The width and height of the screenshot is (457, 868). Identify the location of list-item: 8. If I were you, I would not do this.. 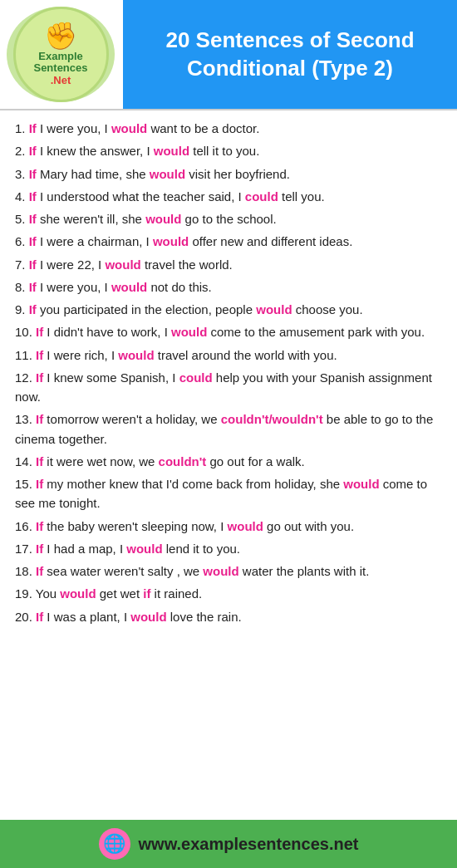
(228, 287).